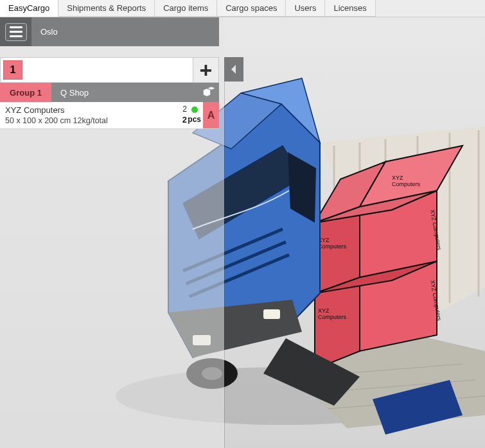 This screenshot has width=485, height=448. What do you see at coordinates (75, 92) in the screenshot?
I see `group-secondary-label: Q Shop` at bounding box center [75, 92].